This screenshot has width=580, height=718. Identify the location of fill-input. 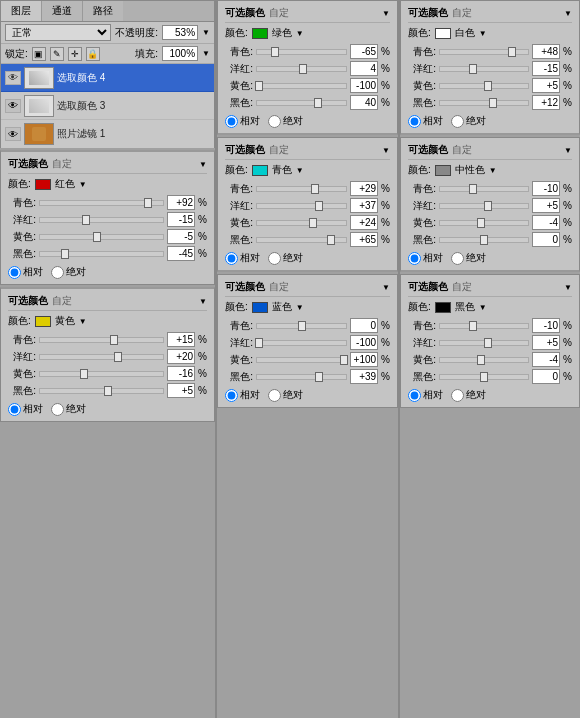
(180, 54).